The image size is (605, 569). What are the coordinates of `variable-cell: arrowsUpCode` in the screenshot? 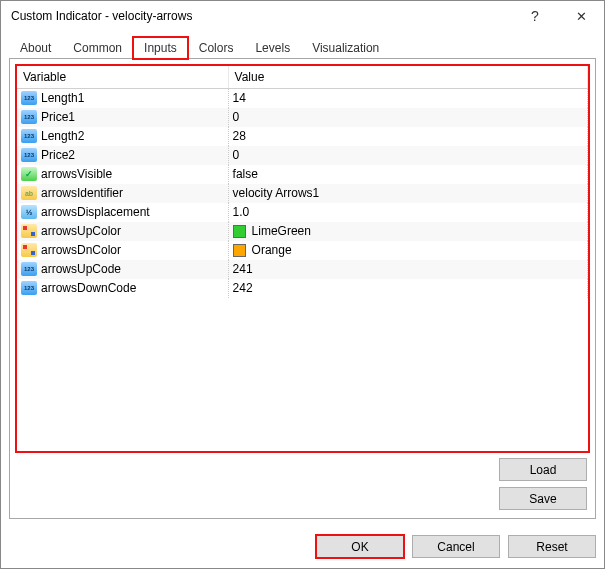 It's located at (122, 270).